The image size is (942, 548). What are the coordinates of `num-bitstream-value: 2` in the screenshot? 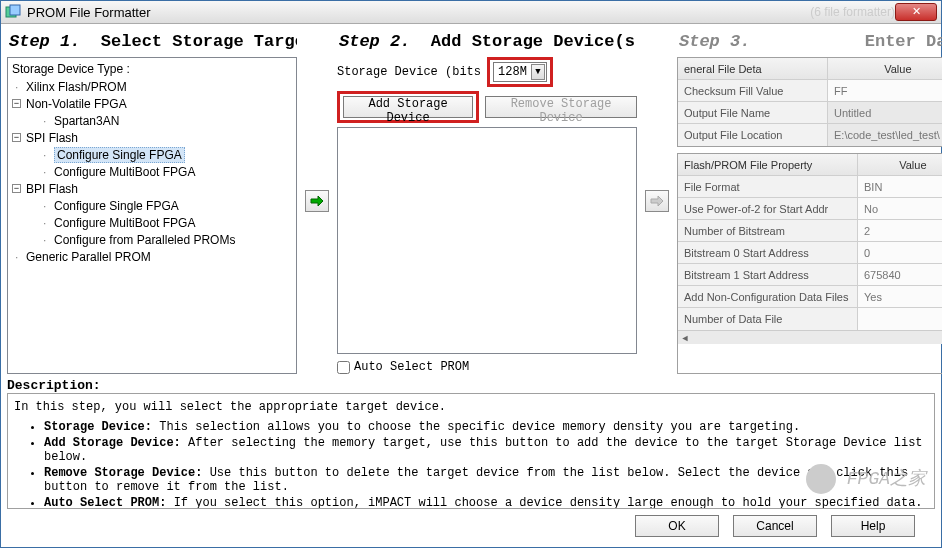 It's located at (900, 230).